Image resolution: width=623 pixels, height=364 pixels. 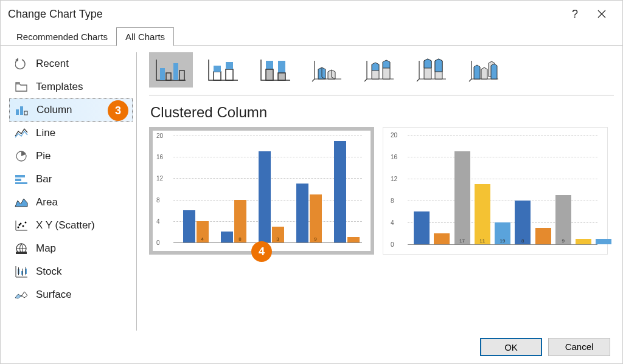 What do you see at coordinates (381, 74) in the screenshot?
I see `subtype-row` at bounding box center [381, 74].